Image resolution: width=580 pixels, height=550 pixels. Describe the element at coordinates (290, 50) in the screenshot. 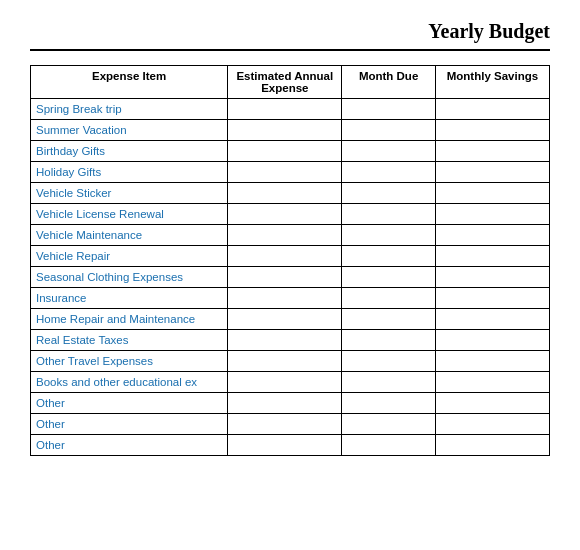

I see `title-divider` at that location.